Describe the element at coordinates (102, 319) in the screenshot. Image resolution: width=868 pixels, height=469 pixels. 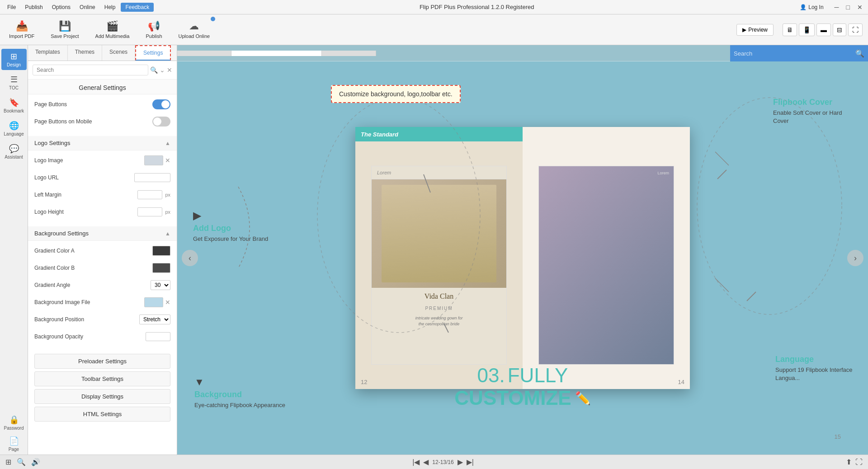
I see `background-position-row: Background Position Stretch Center Tile` at that location.